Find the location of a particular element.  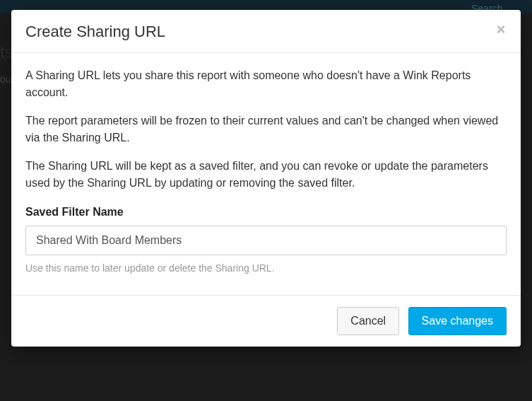

saved-filter-name-label: Saved Filter Name is located at coordinates (266, 212).